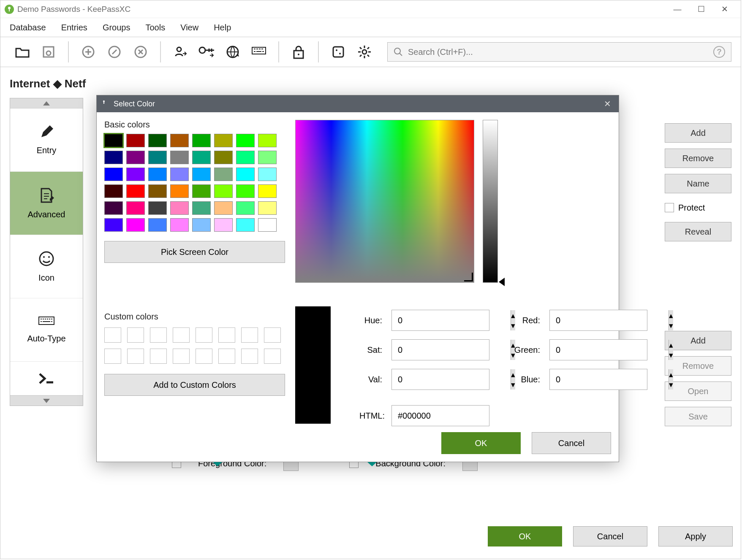 This screenshot has width=742, height=560. What do you see at coordinates (571, 443) in the screenshot?
I see `dialog-cancel-button: Cancel` at bounding box center [571, 443].